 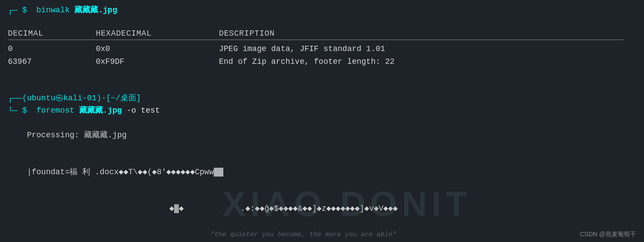 I want to click on processing-line-2: ◆▓◆ .◆:◆◆ğ◆$◆◆◆◆&◆◆]◆z◆◆◆◆◆◆◆]◆v◆V◆◆◆, so click(x=322, y=209).